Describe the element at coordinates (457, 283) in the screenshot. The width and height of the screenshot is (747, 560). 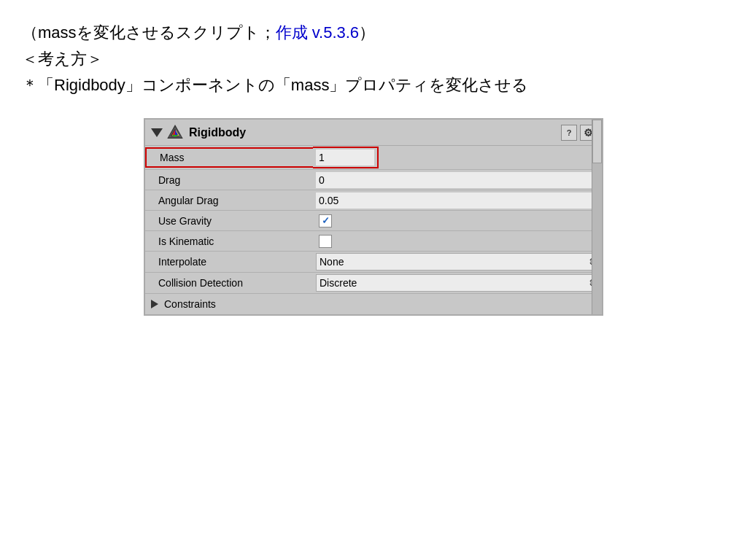
I see `collision-detection-value: Discrete ⇕` at that location.